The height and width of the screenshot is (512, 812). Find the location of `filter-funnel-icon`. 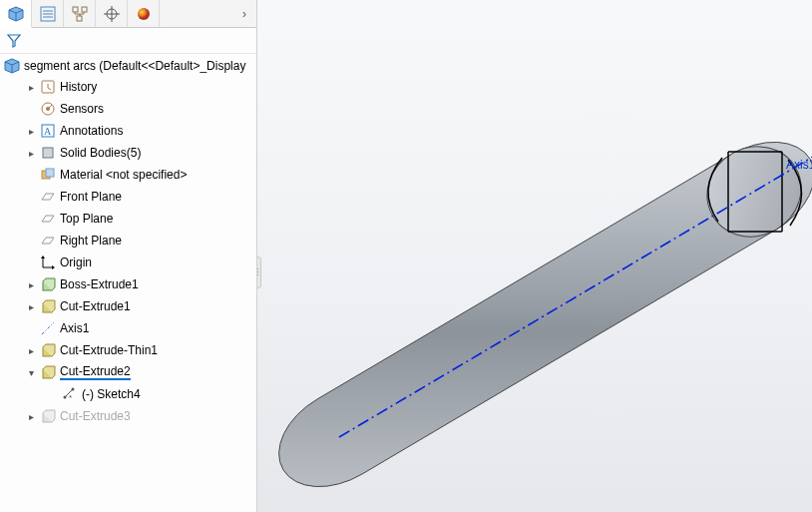

filter-funnel-icon is located at coordinates (14, 41).